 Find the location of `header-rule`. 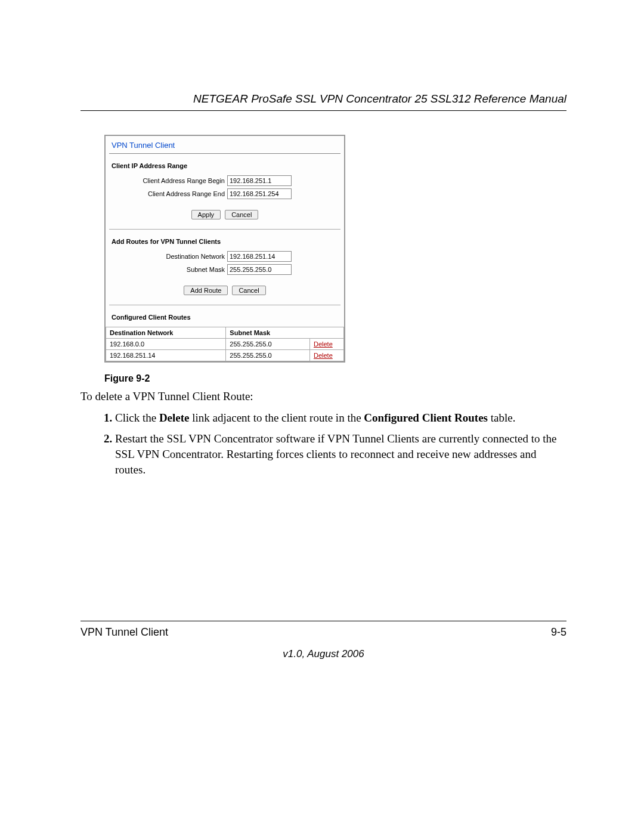

header-rule is located at coordinates (323, 111).